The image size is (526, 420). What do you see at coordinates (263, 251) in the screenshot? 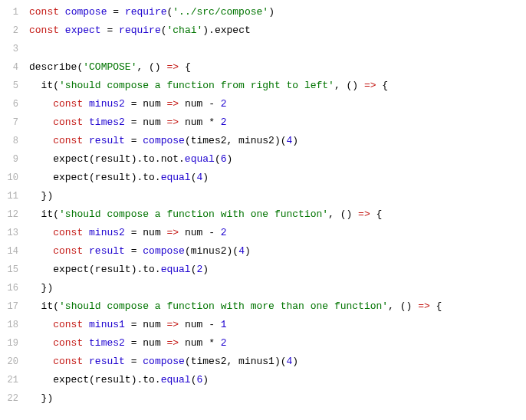
I see `code-line: 14 const result = compose(minus2)(4)` at bounding box center [263, 251].